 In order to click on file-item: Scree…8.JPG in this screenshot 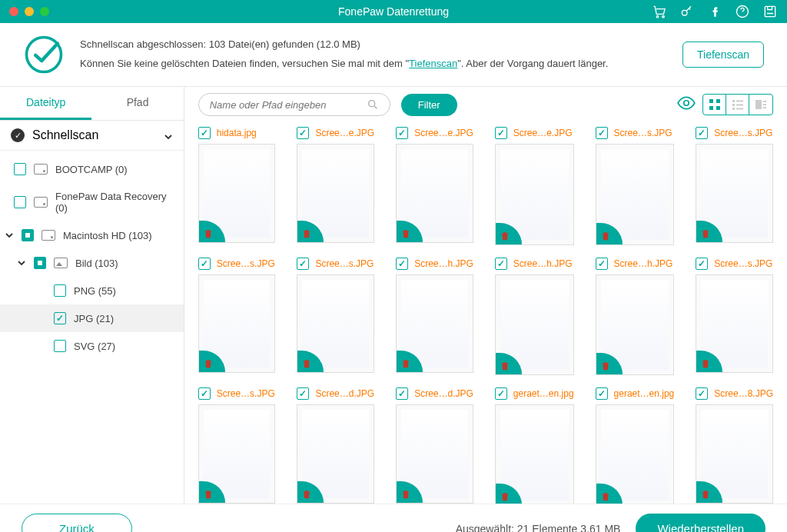, I will do `click(735, 446)`.